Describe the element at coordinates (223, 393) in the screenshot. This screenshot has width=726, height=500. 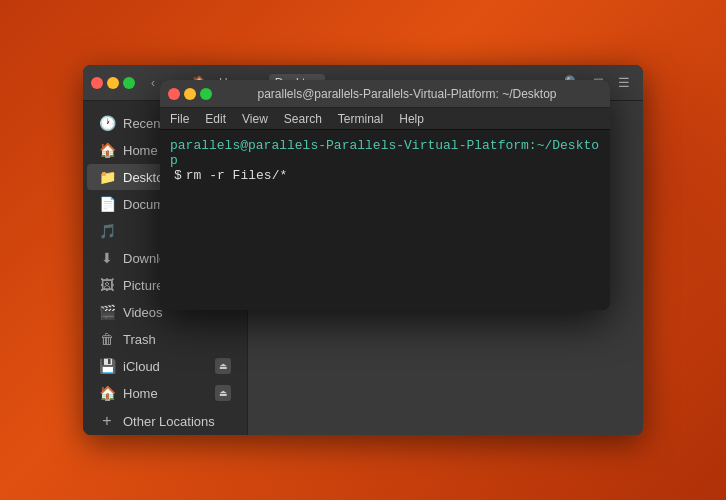
I see `eject-home-button: ⏏` at that location.